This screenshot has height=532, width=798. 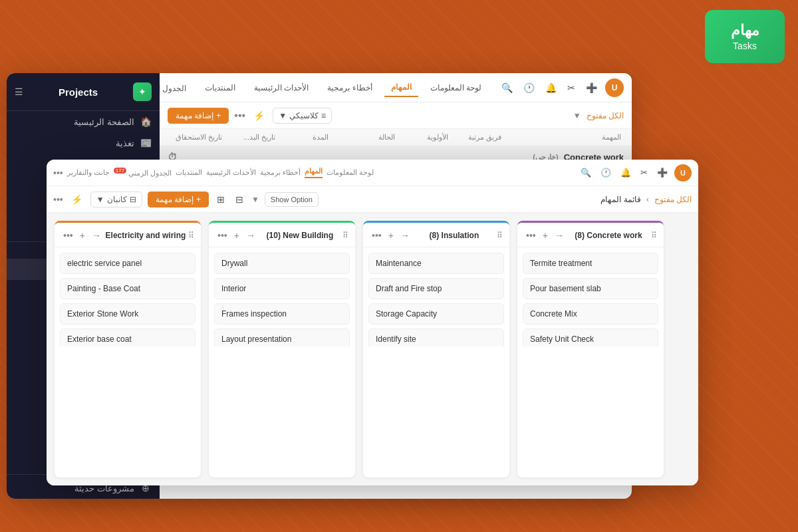 I want to click on sidebar-item-feed: 📰 تغذية, so click(x=83, y=143).